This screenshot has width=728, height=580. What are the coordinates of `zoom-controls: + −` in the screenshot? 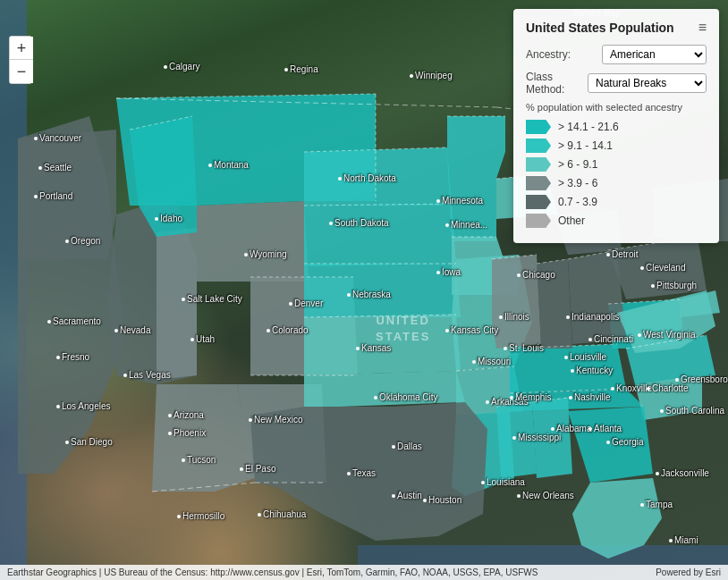 It's located at (21, 60).